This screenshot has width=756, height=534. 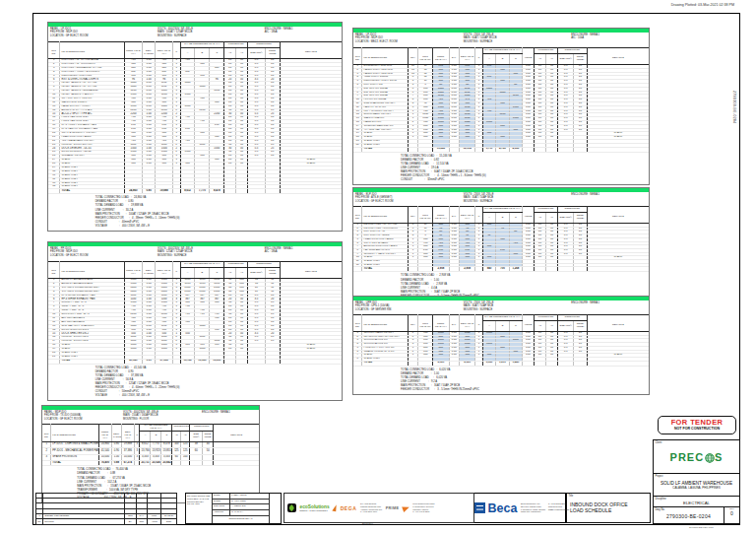 What do you see at coordinates (315, 508) in the screenshot?
I see `ecosolutions-logo: ecoSolutions ENERGY & ENVIRONMENT` at bounding box center [315, 508].